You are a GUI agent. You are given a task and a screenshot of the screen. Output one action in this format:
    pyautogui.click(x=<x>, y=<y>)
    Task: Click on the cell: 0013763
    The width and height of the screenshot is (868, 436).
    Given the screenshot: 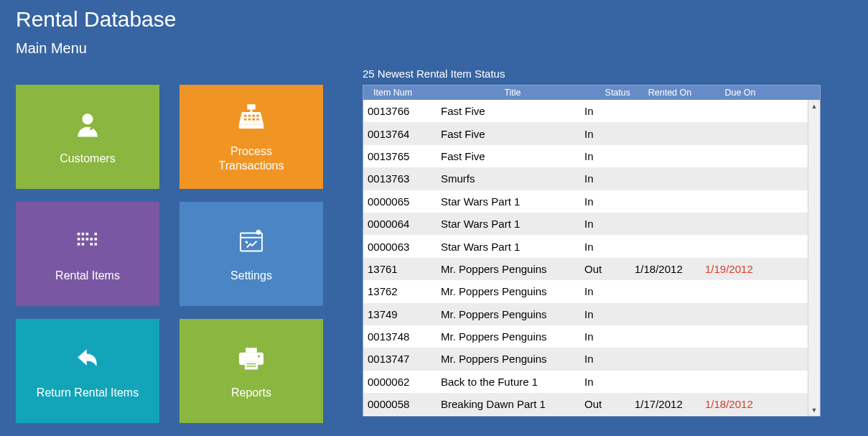 What is the action you would take?
    pyautogui.click(x=402, y=178)
    